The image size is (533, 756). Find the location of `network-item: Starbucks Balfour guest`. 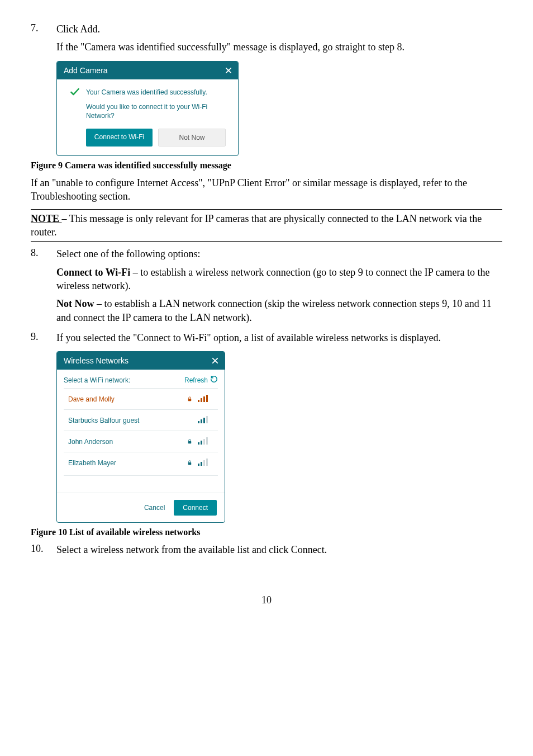

network-item: Starbucks Balfour guest is located at coordinates (141, 420).